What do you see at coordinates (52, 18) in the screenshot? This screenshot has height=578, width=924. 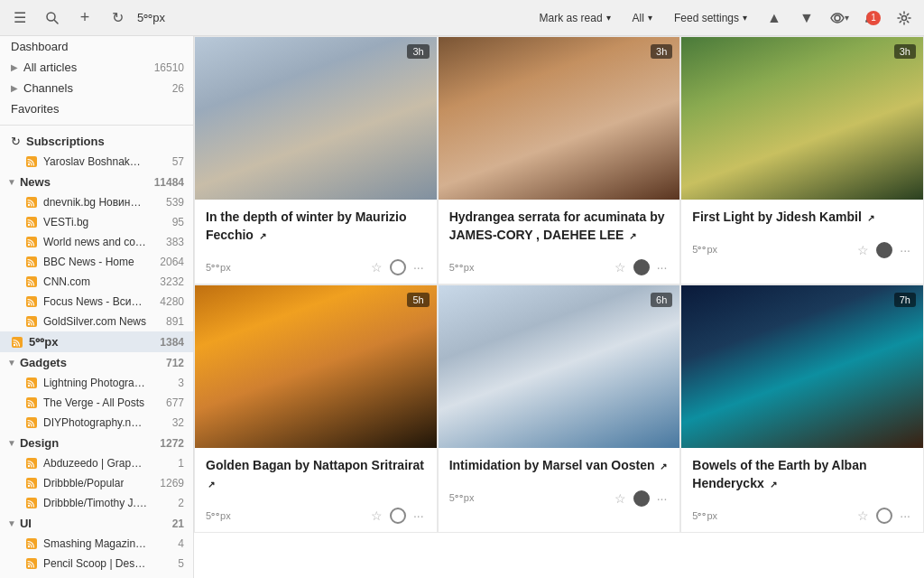 I see `search-icon` at bounding box center [52, 18].